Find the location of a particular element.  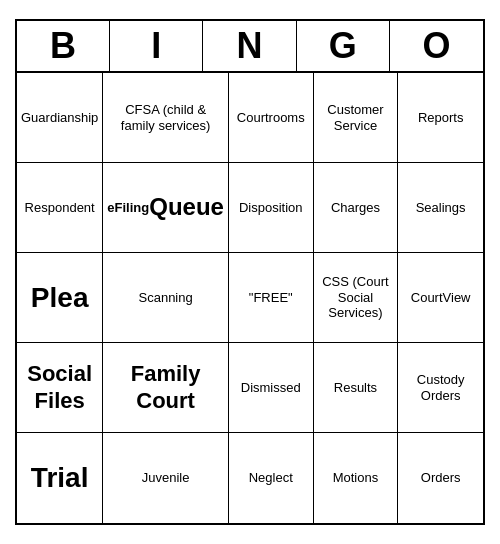

bingo-cell-1: CFSA (child & family services) is located at coordinates (166, 118).